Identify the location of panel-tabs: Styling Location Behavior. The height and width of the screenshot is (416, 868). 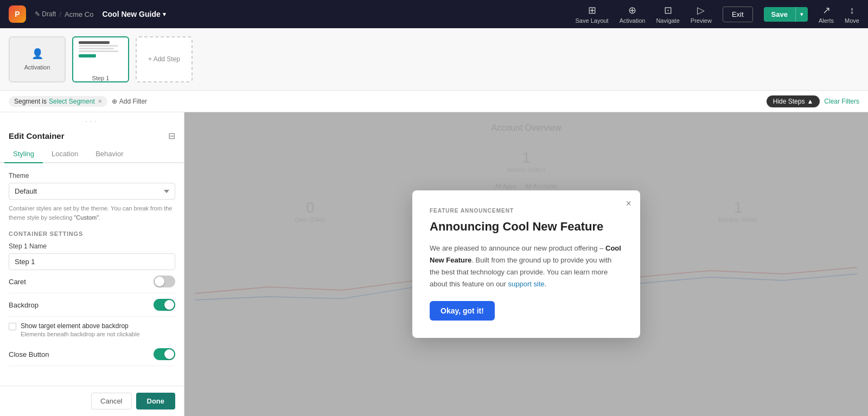
(92, 154).